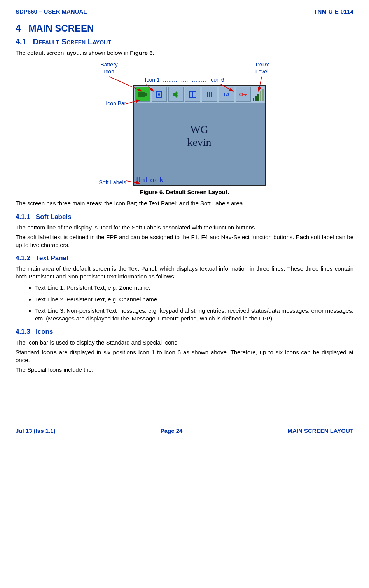  Describe the element at coordinates (210, 94) in the screenshot. I see `list-icon` at that location.